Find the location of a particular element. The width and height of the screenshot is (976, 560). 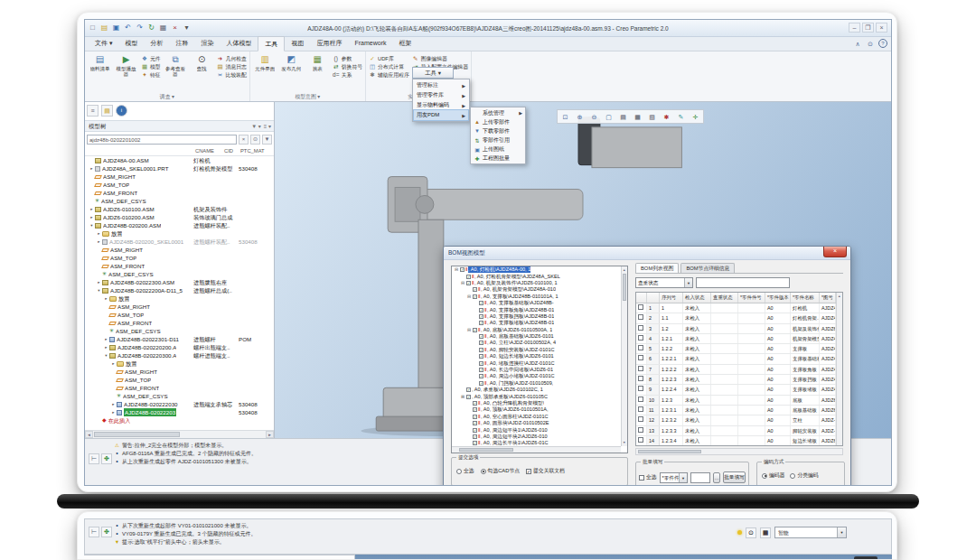

bom-tree-item: ✓‖, A0, 底板基础板\AJDZ6-0101 is located at coordinates (537, 336).